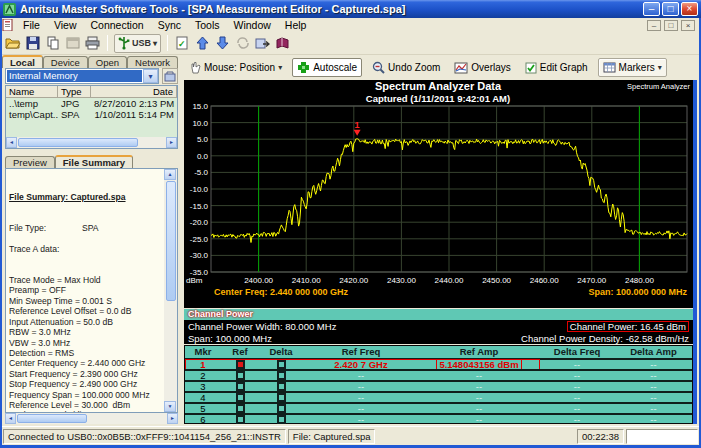  I want to click on menu-connection: Connection, so click(118, 25).